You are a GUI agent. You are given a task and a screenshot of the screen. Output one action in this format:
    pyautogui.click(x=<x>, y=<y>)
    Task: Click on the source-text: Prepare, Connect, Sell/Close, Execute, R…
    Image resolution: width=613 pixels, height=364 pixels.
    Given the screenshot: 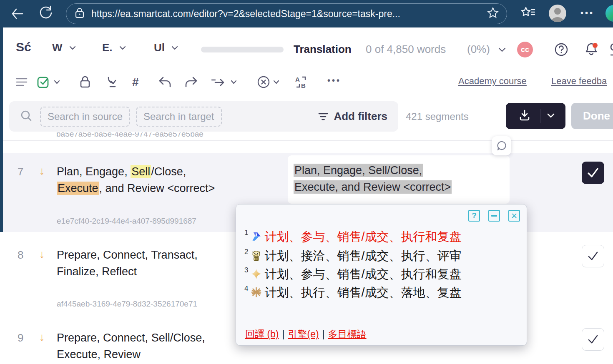 What is the action you would take?
    pyautogui.click(x=159, y=346)
    